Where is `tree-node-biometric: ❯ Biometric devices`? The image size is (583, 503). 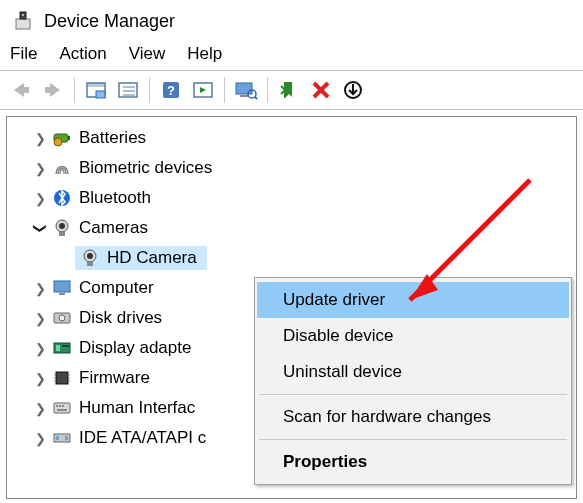
tree-node-biometric: ❯ Biometric devices is located at coordinates (292, 168).